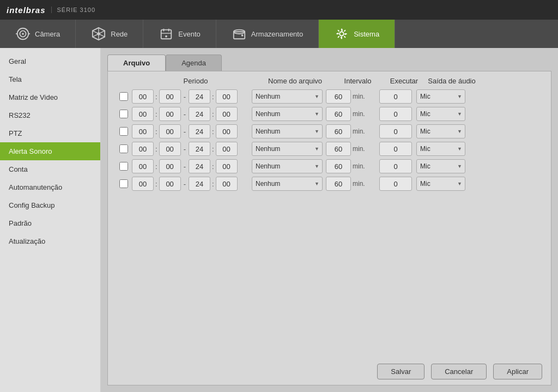 The width and height of the screenshot is (558, 392). What do you see at coordinates (38, 34) in the screenshot?
I see `nav-camera: Câmera` at bounding box center [38, 34].